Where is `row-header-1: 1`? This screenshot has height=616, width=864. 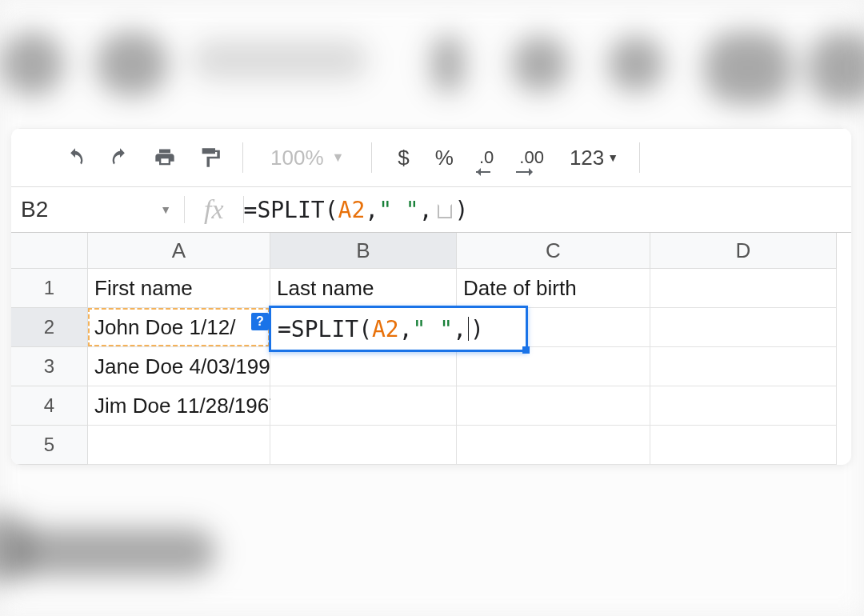 row-header-1: 1 is located at coordinates (50, 288).